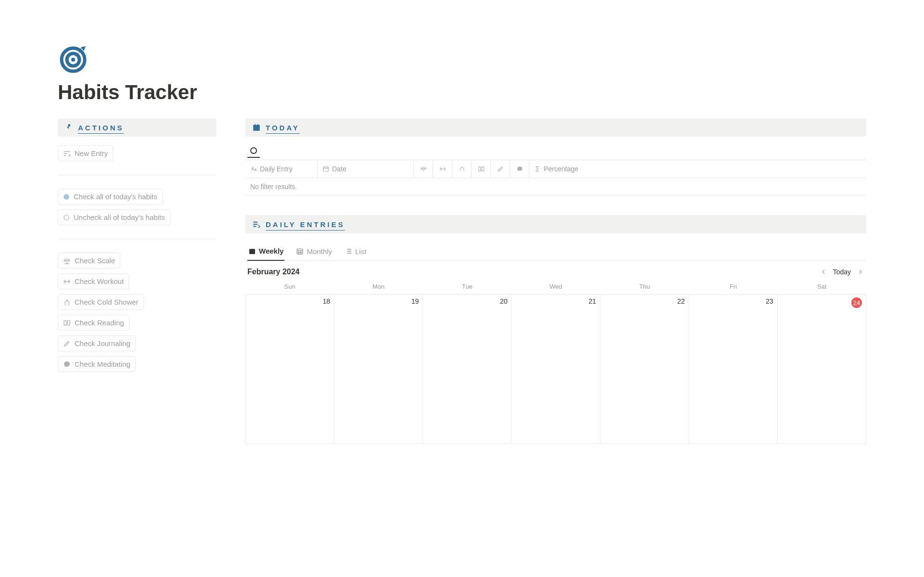  I want to click on check-all-button: Check all of today's habits, so click(110, 196).